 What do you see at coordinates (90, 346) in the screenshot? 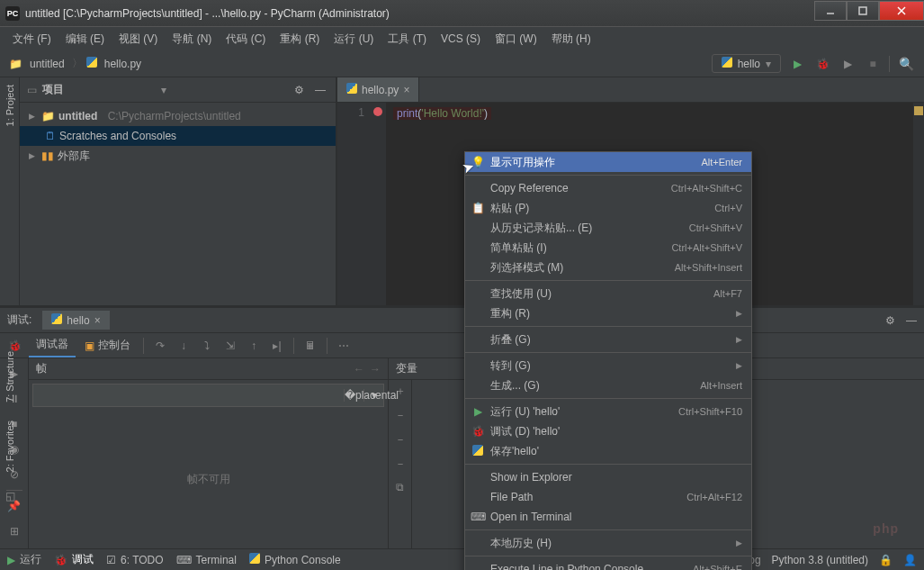
I see `console-icon: ▣` at bounding box center [90, 346].